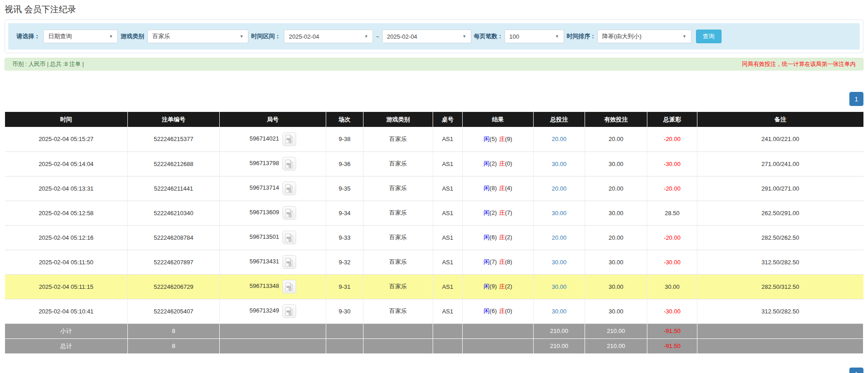 This screenshot has width=868, height=373. Describe the element at coordinates (174, 346) in the screenshot. I see `summary-count: 8` at that location.